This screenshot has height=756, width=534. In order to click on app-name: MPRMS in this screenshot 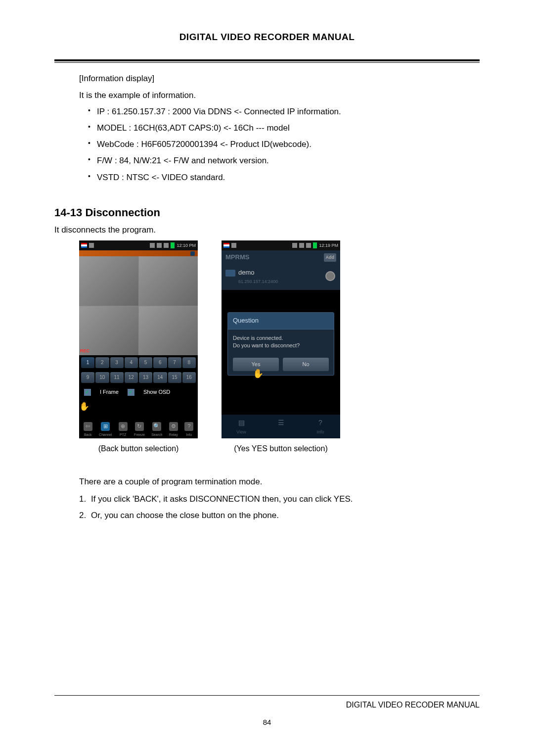, I will do `click(237, 257)`.